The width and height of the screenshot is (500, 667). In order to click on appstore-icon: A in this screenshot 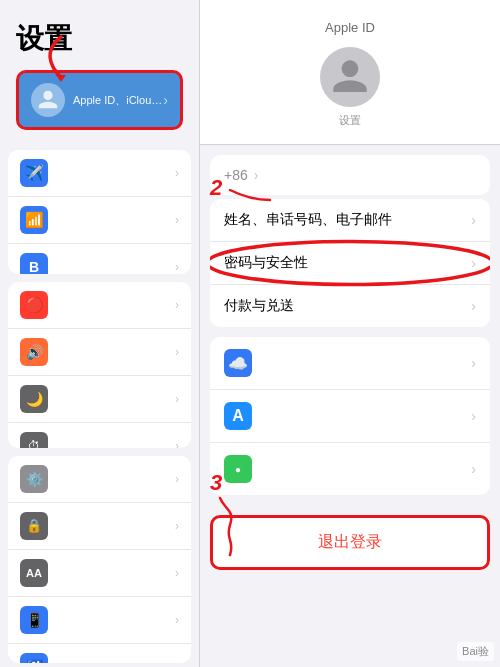, I will do `click(238, 416)`.